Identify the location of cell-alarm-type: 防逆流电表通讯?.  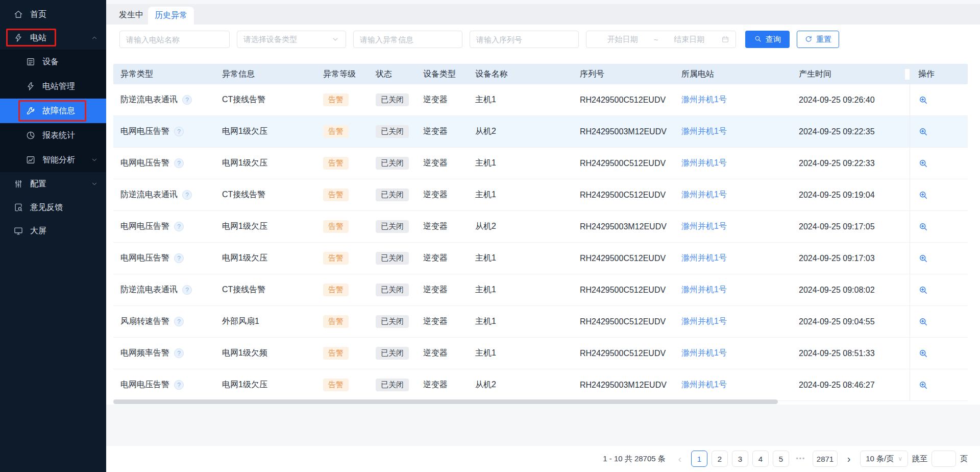
(172, 100).